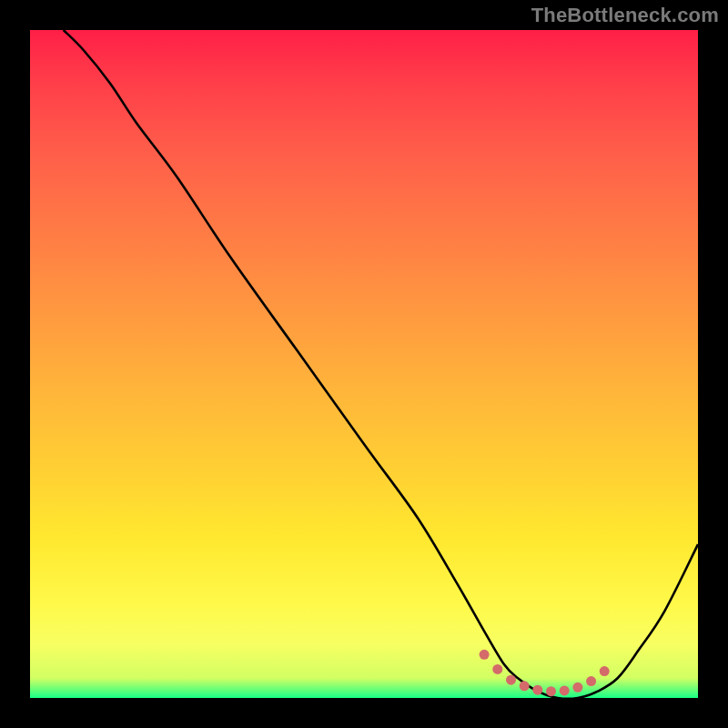  Describe the element at coordinates (625, 15) in the screenshot. I see `watermark-label: TheBottleneck.com` at that location.